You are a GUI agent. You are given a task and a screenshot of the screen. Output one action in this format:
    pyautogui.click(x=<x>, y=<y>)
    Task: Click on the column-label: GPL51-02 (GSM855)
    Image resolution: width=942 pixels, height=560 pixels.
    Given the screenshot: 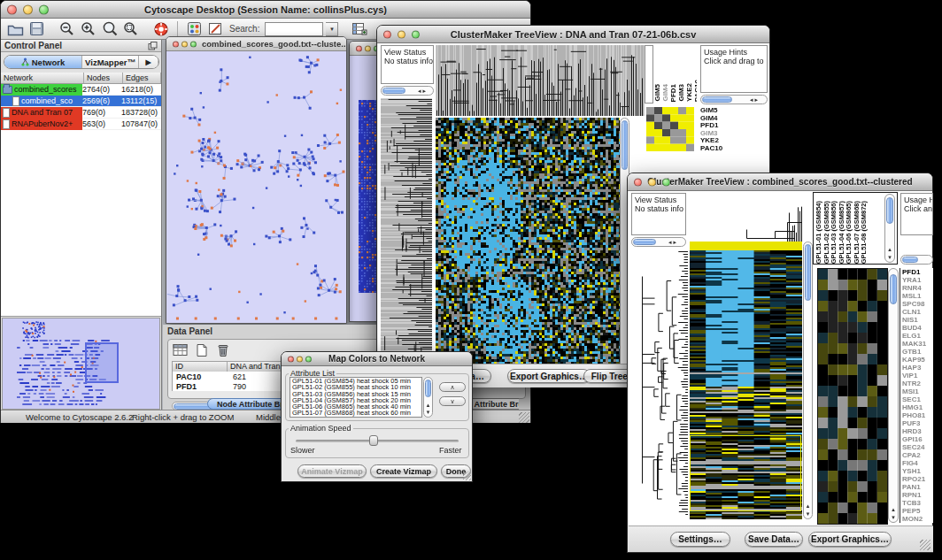 What is the action you would take?
    pyautogui.click(x=827, y=232)
    